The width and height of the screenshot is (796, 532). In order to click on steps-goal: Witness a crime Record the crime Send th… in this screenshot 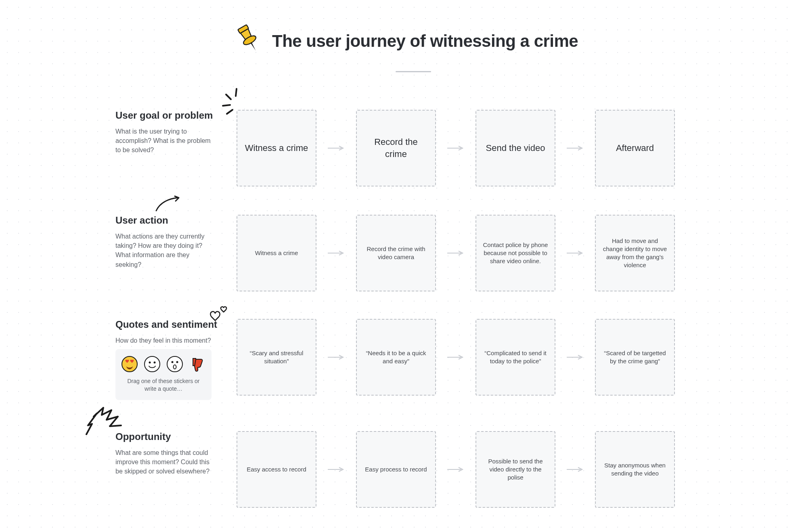, I will do `click(456, 148)`.